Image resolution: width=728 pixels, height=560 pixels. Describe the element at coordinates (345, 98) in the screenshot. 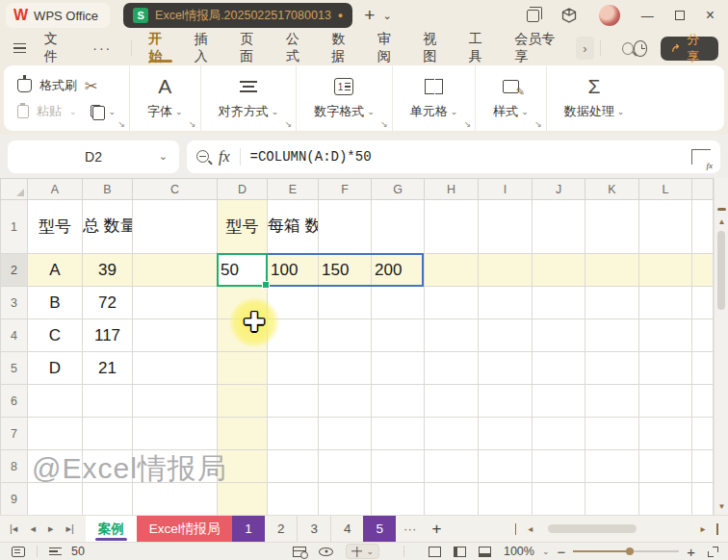

I see `number-format-group: 1 数字格式⌄ ↘` at that location.